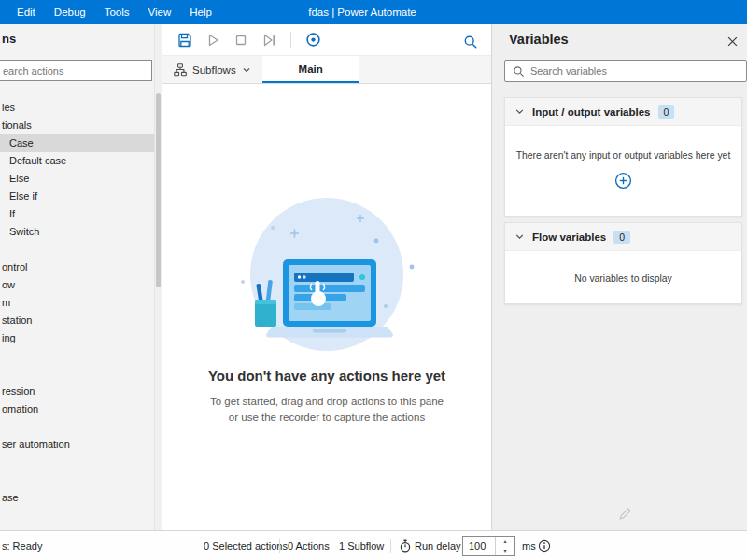 This screenshot has width=747, height=560. I want to click on actions-group-run-flow: ow, so click(77, 286).